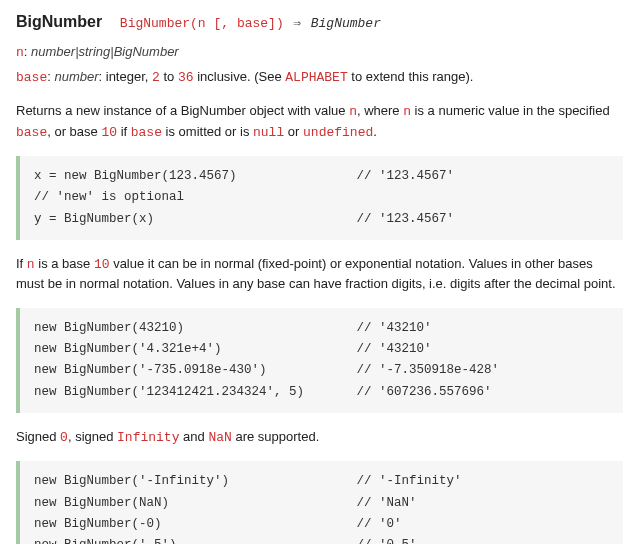  Describe the element at coordinates (320, 198) in the screenshot. I see `code-example-1: x = new BigNumber(123.4567) // '123.4567…` at that location.